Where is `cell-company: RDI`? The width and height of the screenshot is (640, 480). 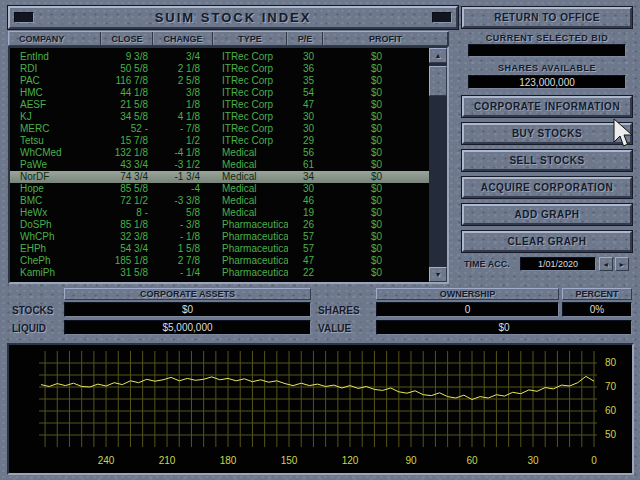 cell-company: RDI is located at coordinates (56, 69).